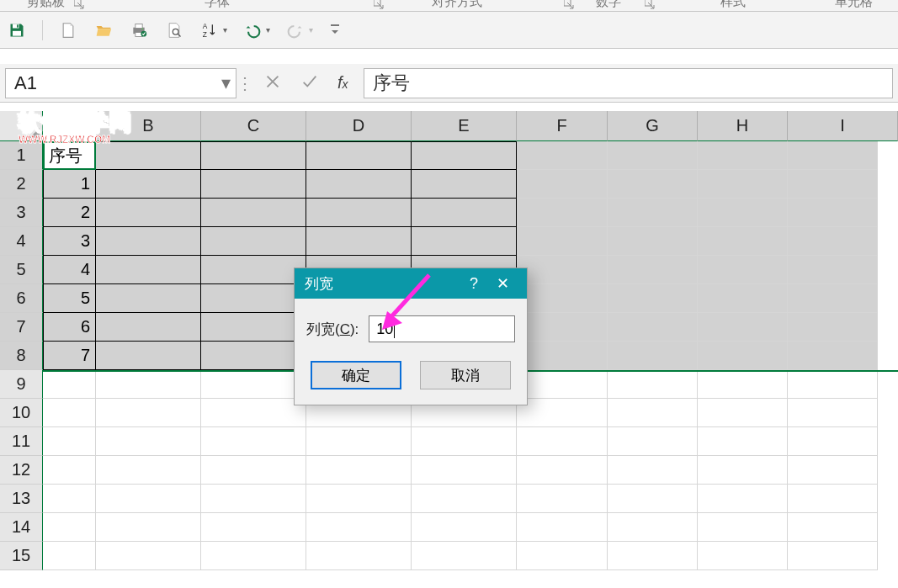 Image resolution: width=898 pixels, height=588 pixels. What do you see at coordinates (562, 270) in the screenshot?
I see `cell-F5` at bounding box center [562, 270].